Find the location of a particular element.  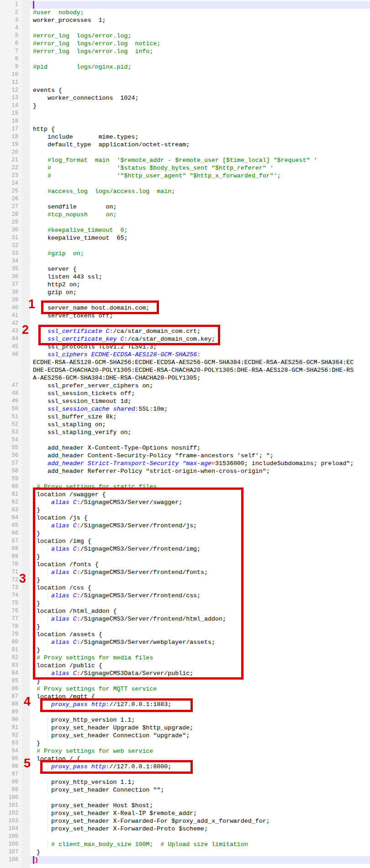

code-token: # Proxy settings for media files is located at coordinates (93, 658).